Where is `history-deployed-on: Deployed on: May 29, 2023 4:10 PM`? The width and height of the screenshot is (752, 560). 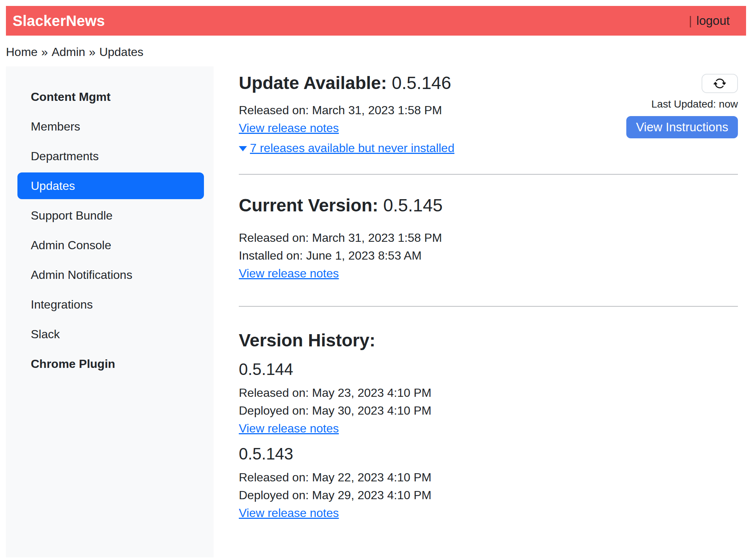
history-deployed-on: Deployed on: May 29, 2023 4:10 PM is located at coordinates (488, 495).